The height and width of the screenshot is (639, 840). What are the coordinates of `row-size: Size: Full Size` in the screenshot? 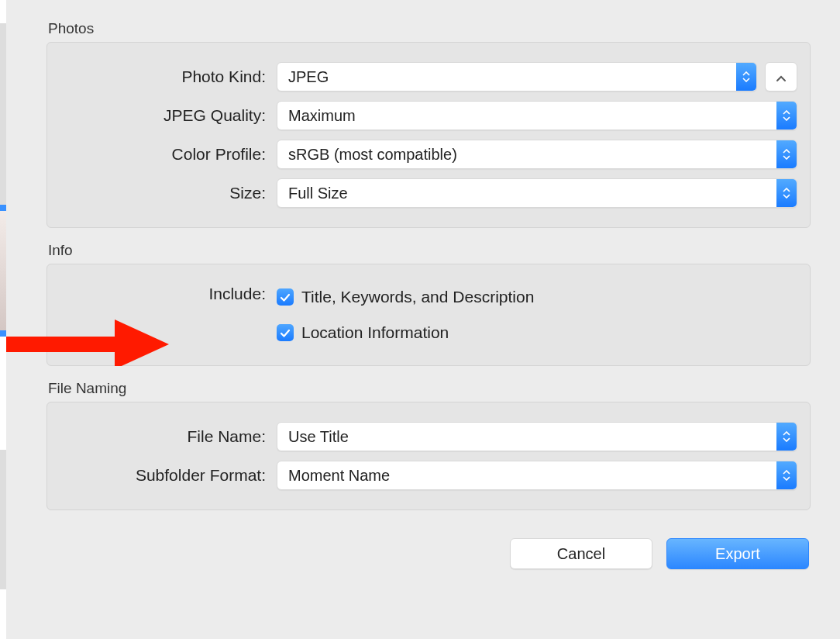 It's located at (429, 193).